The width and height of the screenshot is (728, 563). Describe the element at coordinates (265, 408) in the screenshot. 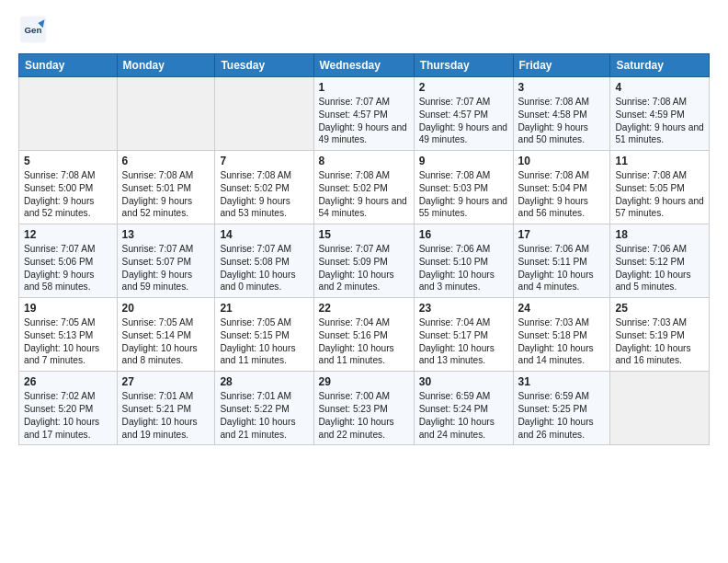

I see `calendar-cell: 28Sunrise: 7:01 AM Sunset: 5:22 PM Dayli…` at that location.